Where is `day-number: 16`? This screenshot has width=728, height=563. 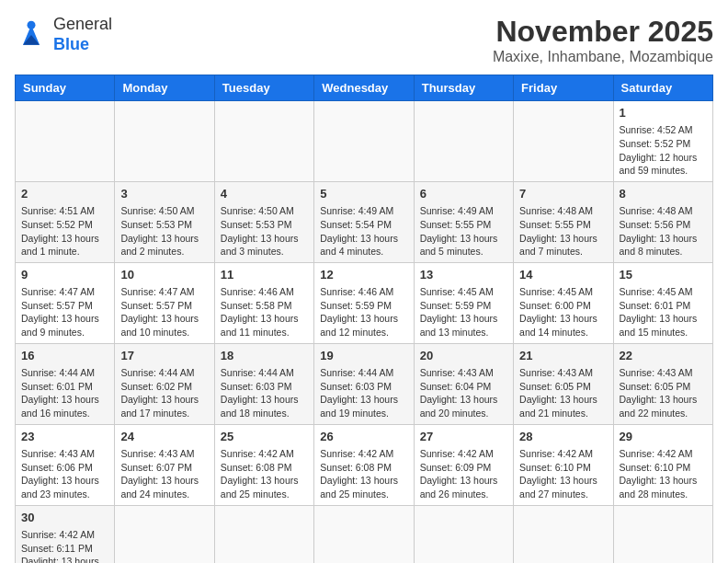
day-number: 16 is located at coordinates (64, 356).